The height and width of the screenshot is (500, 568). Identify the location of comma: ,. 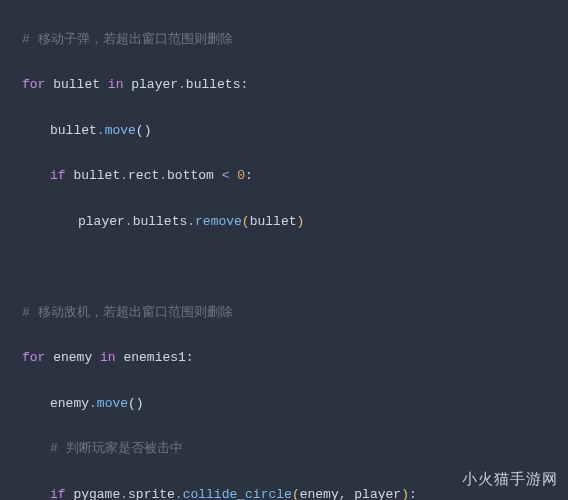
(347, 494).